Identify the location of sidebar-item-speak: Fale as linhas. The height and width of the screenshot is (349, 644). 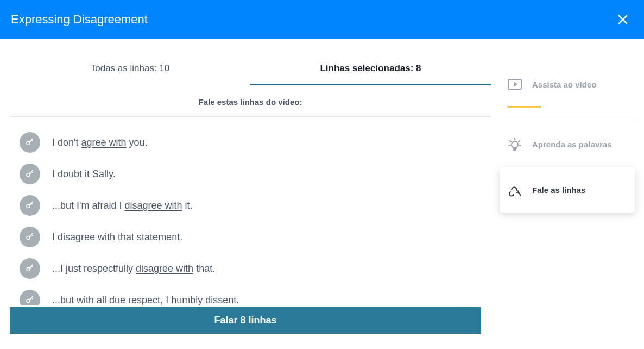
(567, 190).